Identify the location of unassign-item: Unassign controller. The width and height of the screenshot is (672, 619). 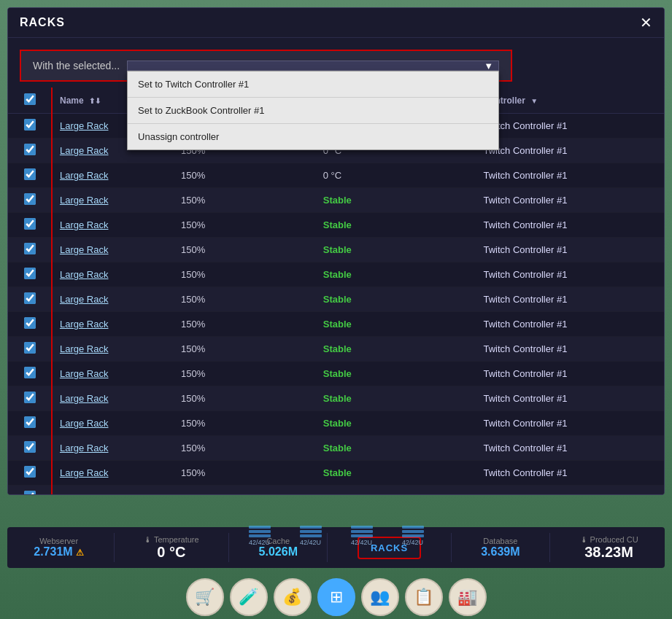
(313, 137).